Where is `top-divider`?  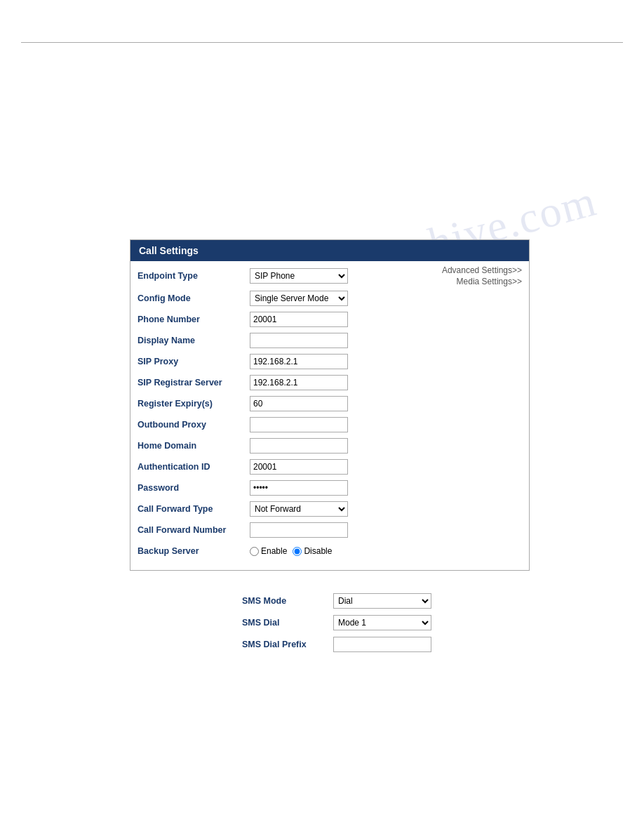 top-divider is located at coordinates (322, 42).